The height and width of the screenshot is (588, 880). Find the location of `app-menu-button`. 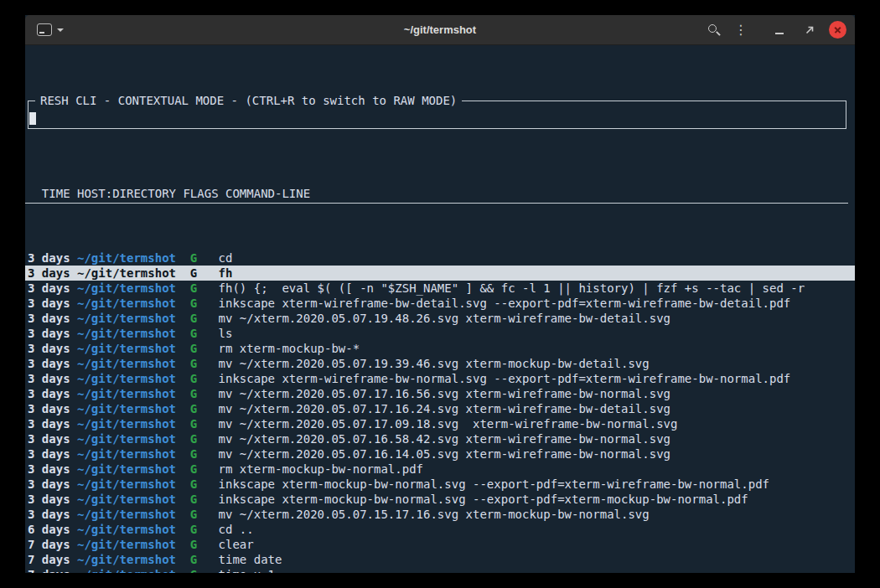

app-menu-button is located at coordinates (50, 30).